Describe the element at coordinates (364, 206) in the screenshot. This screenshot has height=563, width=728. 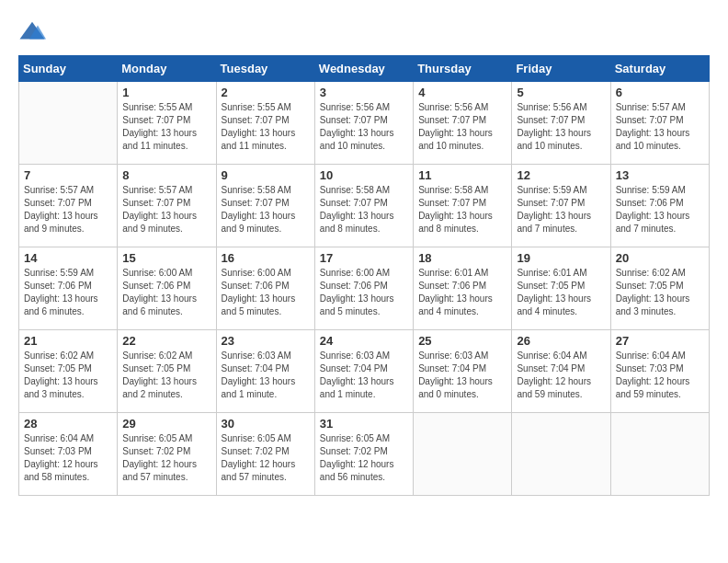
I see `calendar-cell: 10Sunrise: 5:58 AM Sunset: 7:07 PM Dayli…` at that location.